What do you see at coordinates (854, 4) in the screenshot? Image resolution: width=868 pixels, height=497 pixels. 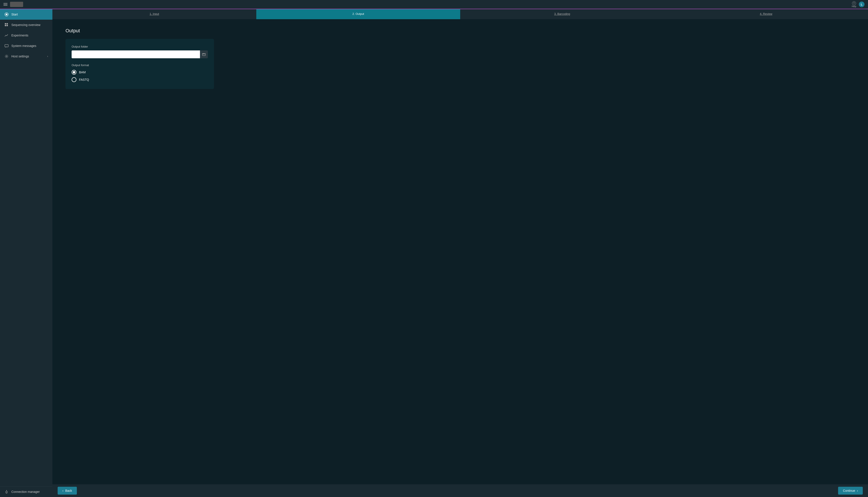 I see `help-button: ? Help` at bounding box center [854, 4].